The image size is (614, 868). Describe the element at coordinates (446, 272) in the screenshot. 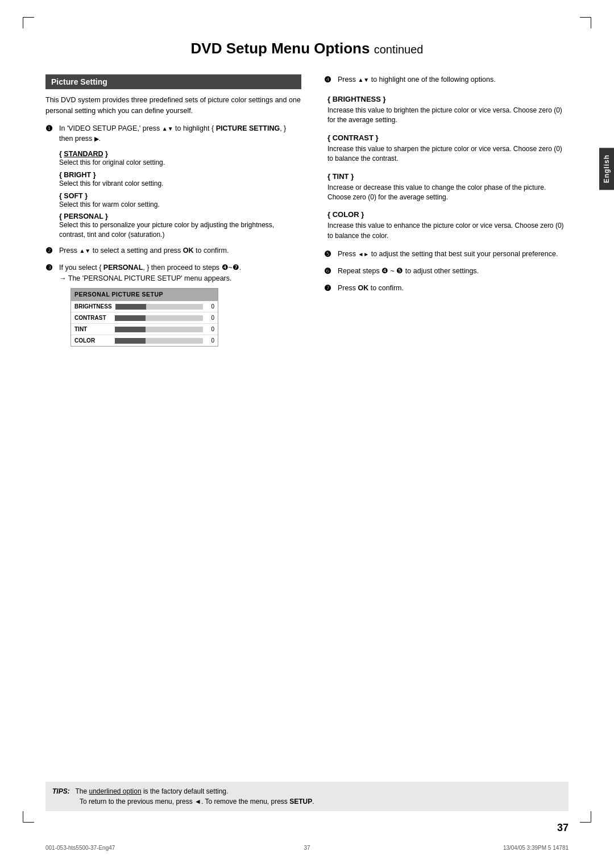

I see `step-6: ❻ Repeat steps ❹ ~ ❺ to adjust other set…` at that location.